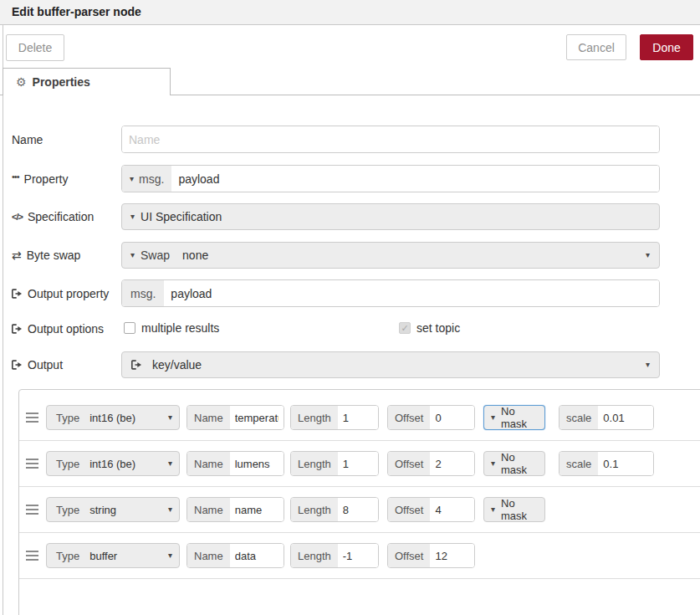 The width and height of the screenshot is (700, 615). Describe the element at coordinates (46, 255) in the screenshot. I see `byte-swap-label: ⇄ Byte swap` at that location.